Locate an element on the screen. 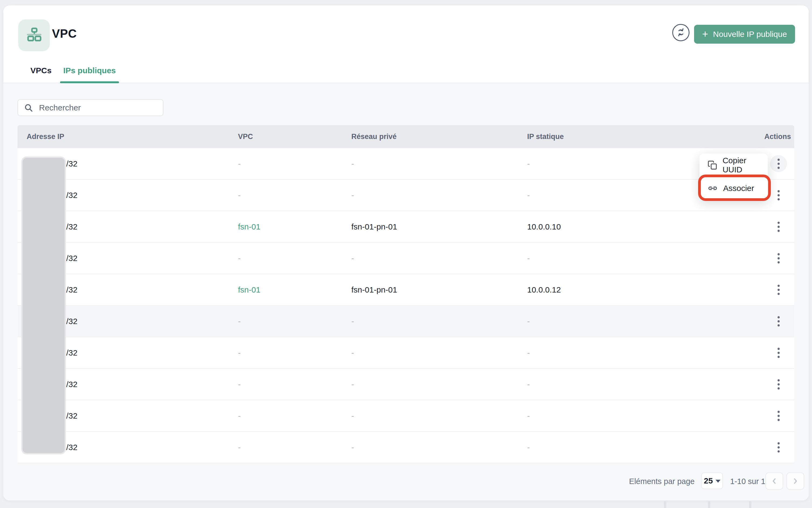  link-icon is located at coordinates (713, 188).